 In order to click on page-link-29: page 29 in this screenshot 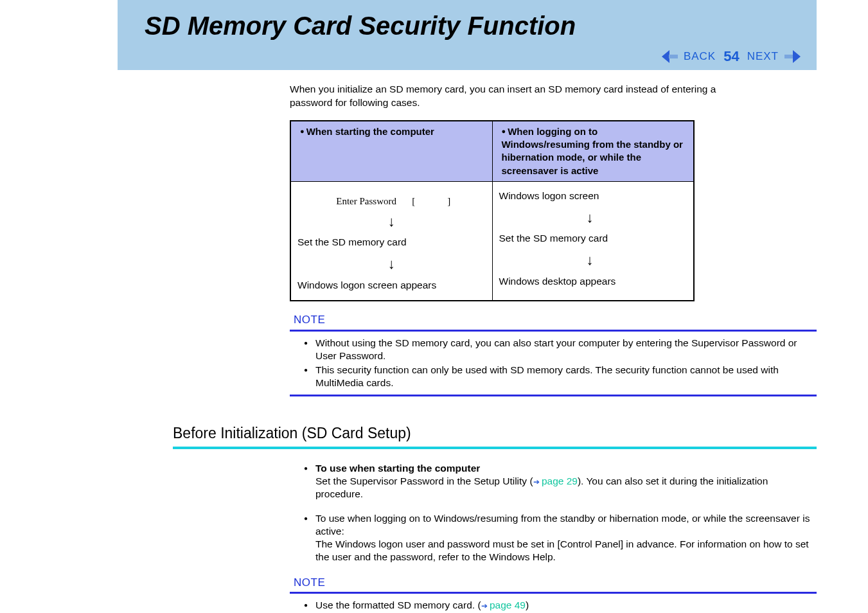, I will do `click(560, 481)`.